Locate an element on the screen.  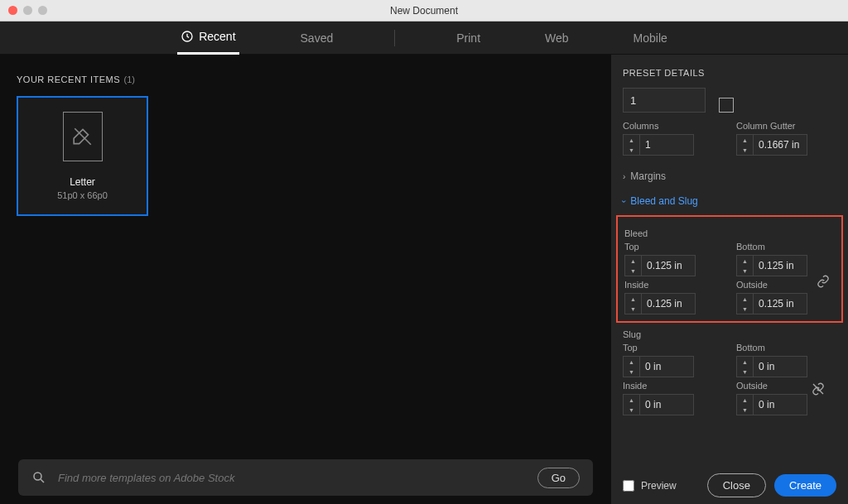
bleed-inside-down: ▼ is located at coordinates (633, 309).